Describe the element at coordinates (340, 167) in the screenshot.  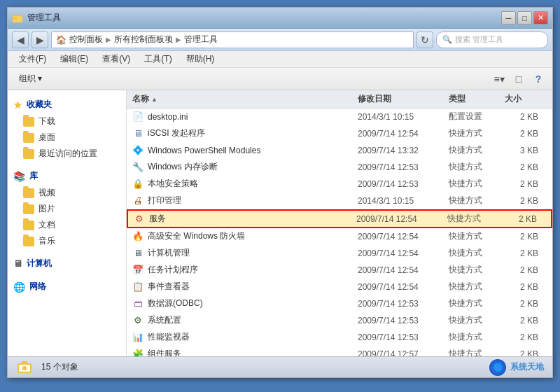
I see `table-row: 🔧 Windows 内存诊断 2009/7/14 12:53 快捷方式 2 KB` at that location.